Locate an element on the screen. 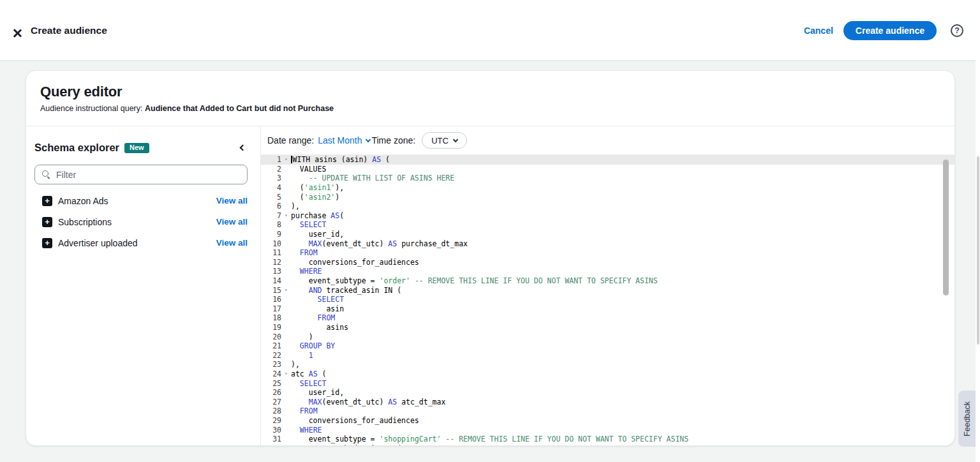 This screenshot has width=980, height=462. date-range-label: Date range: is located at coordinates (291, 140).